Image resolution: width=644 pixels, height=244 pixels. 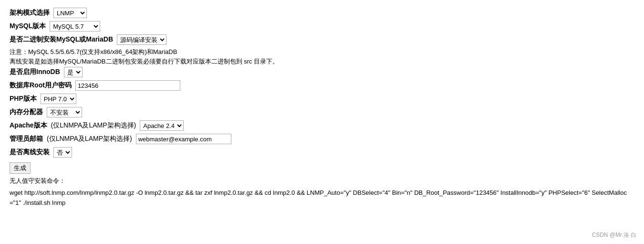 I want to click on innodb-label: 是否启用InnoDB, so click(x=35, y=72).